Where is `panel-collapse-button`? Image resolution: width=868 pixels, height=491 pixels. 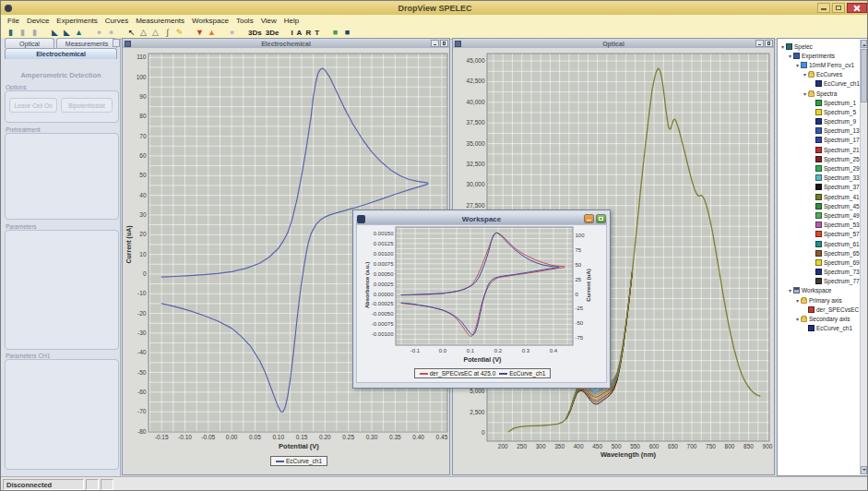 panel-collapse-button is located at coordinates (116, 42).